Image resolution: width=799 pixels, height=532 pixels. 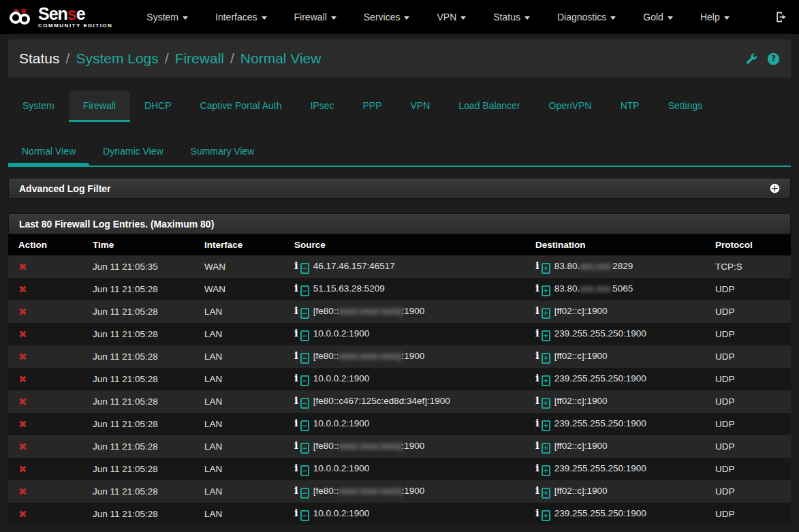 I want to click on breadcrumb: Status/System Logs/Firewall/Normal View, so click(x=170, y=59).